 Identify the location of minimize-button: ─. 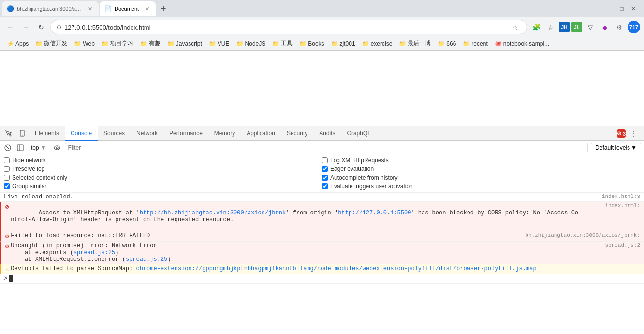
(610, 9).